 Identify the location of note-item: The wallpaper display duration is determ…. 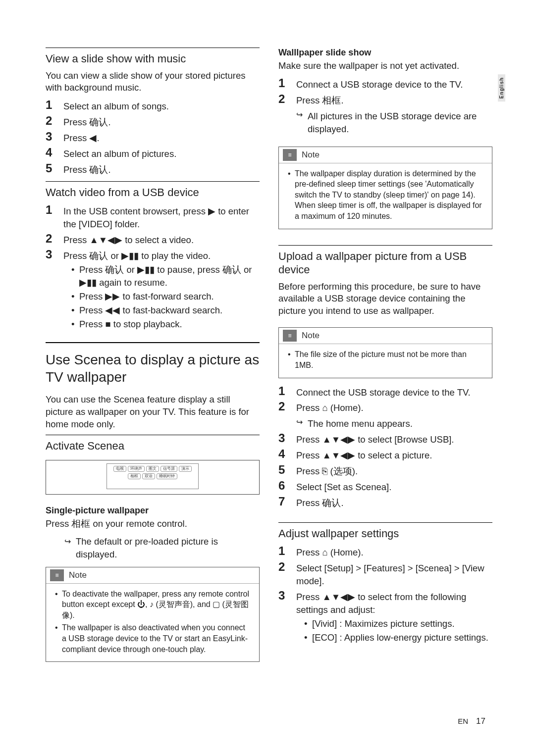
(385, 195).